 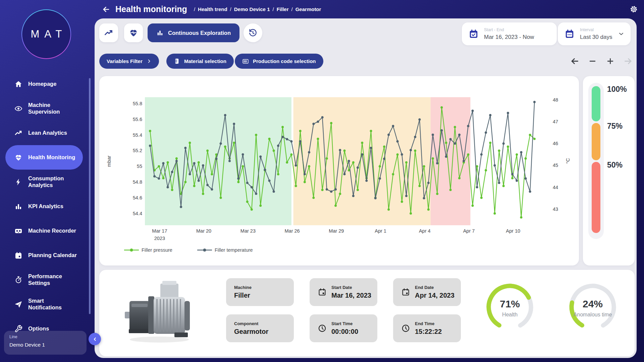 I want to click on zoom-out-button, so click(x=592, y=61).